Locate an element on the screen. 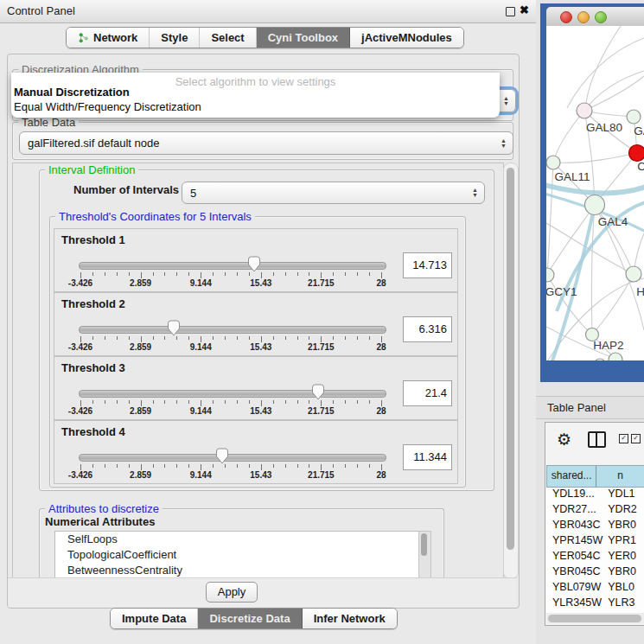 Image resolution: width=644 pixels, height=644 pixels. tab-jactivemnodules: jActiveMNodules is located at coordinates (406, 38).